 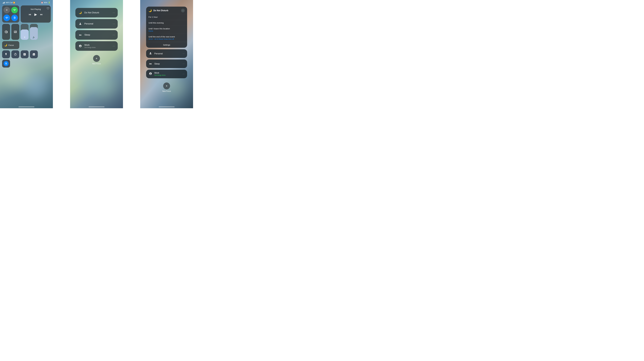 I want to click on dnd-card-title: Do Not Disturb, so click(x=166, y=10).